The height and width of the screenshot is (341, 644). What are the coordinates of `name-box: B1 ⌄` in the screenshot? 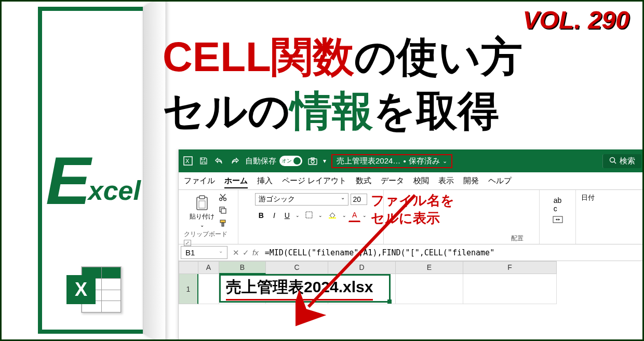 It's located at (204, 252).